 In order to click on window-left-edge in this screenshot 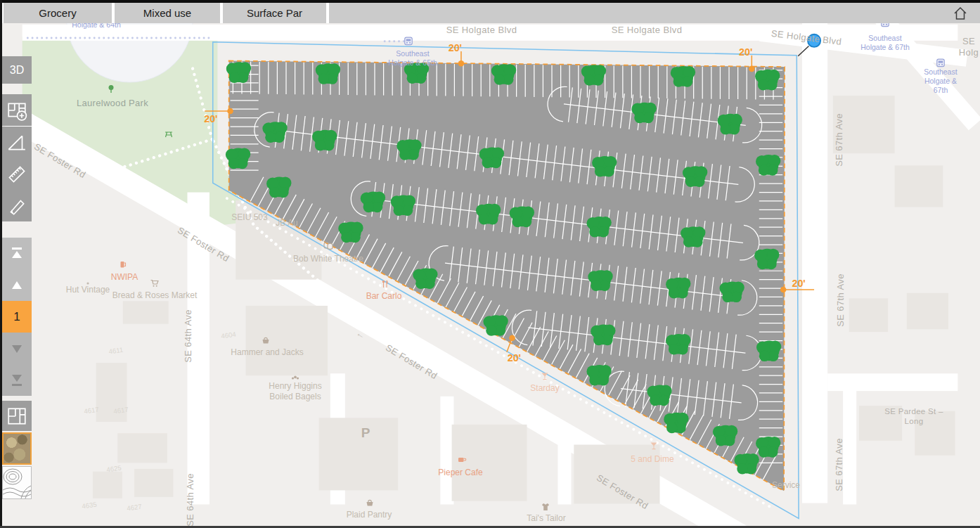, I will do `click(1, 264)`.